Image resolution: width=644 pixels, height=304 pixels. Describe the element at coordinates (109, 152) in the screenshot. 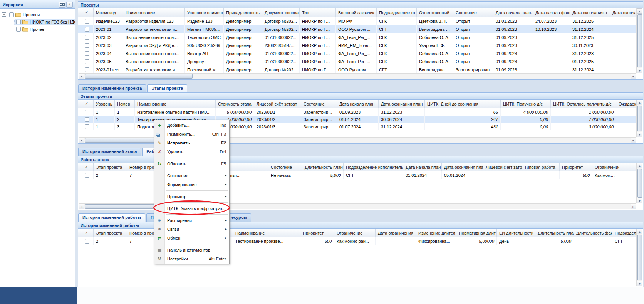

I see `tab-stage-history: История изменений этапа` at that location.